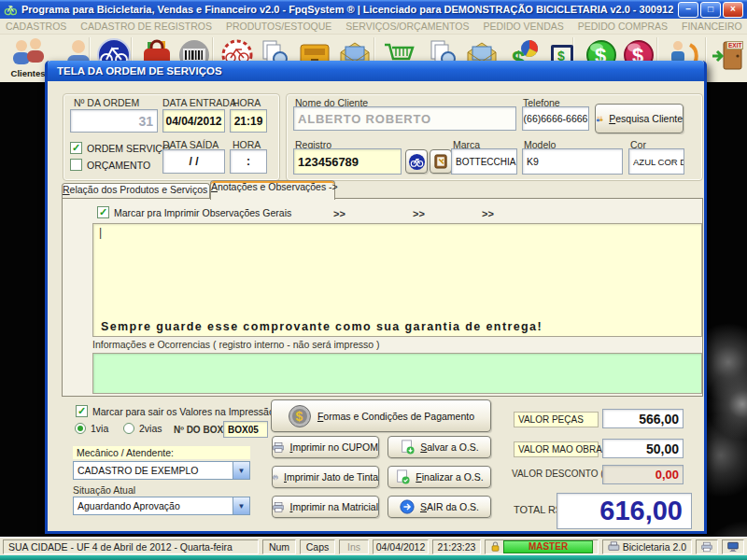  What do you see at coordinates (733, 547) in the screenshot?
I see `monitor-icon` at bounding box center [733, 547].